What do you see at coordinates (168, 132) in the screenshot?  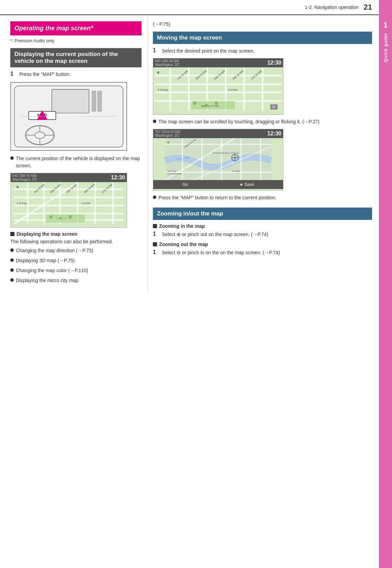 I see `mini-map-3-street: 707 22nd St NW` at bounding box center [168, 132].